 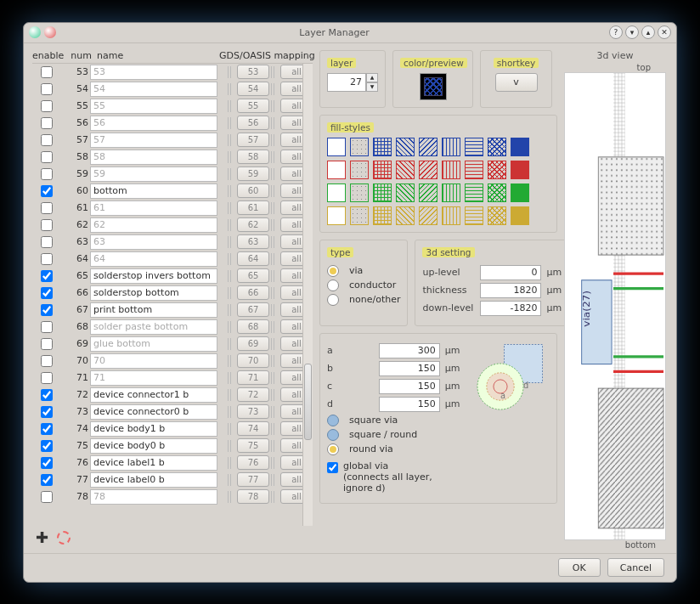 I want to click on gds-num-button: 76, so click(x=253, y=462).